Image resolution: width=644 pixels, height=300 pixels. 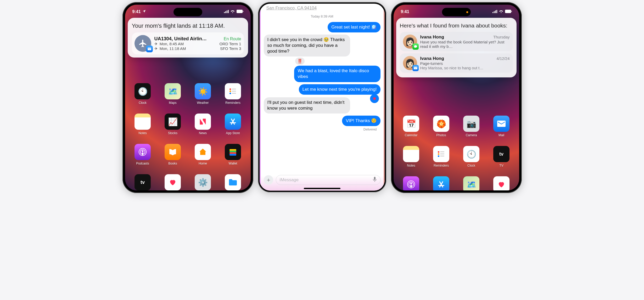 I want to click on dynamic-island, so click(x=456, y=12).